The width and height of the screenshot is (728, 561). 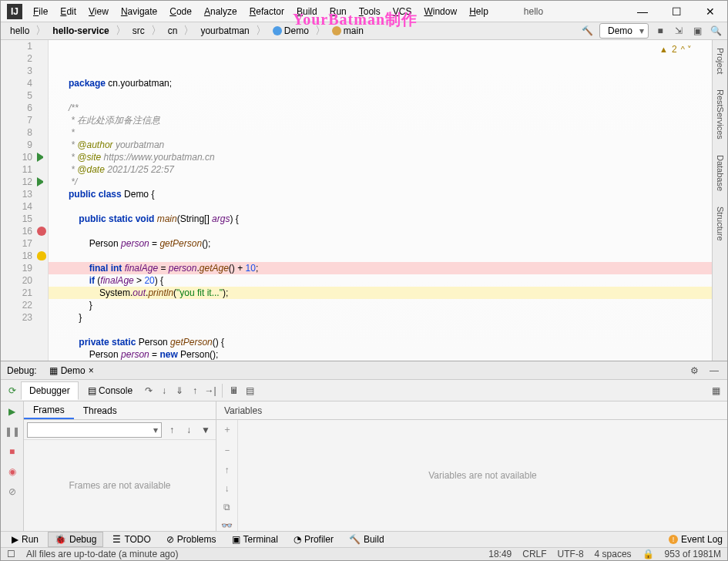 I want to click on debug-run-tab: ▦ Demo ×, so click(x=72, y=371).